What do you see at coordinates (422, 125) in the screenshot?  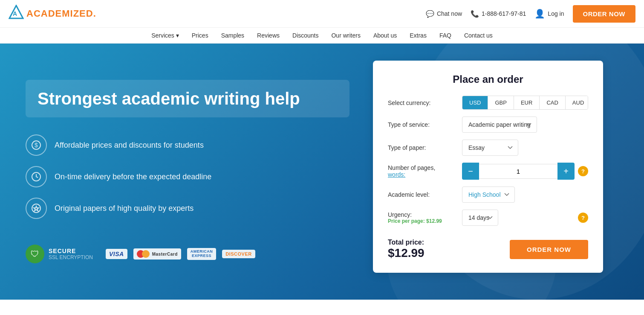 I see `service-label: Type of service:` at bounding box center [422, 125].